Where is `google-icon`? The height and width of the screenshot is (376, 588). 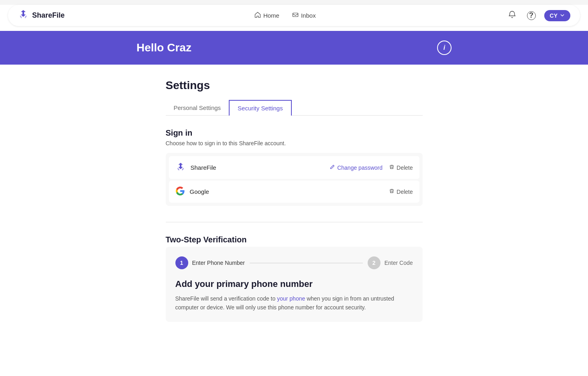
google-icon is located at coordinates (180, 192).